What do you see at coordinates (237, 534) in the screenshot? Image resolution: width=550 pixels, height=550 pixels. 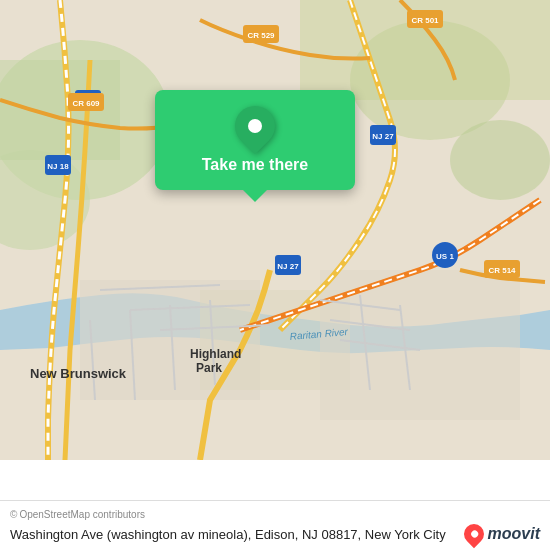 I see `address-text: Washington Ave (washington av mineola), …` at bounding box center [237, 534].